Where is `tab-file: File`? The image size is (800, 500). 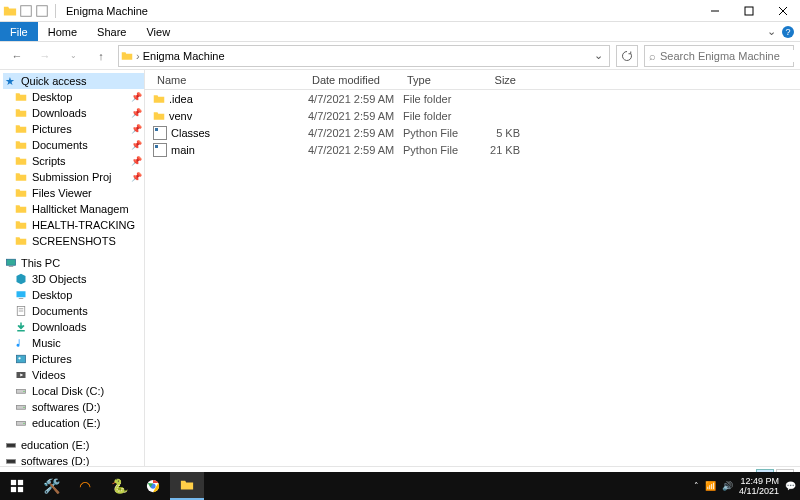
tab-file: File is located at coordinates (19, 32).